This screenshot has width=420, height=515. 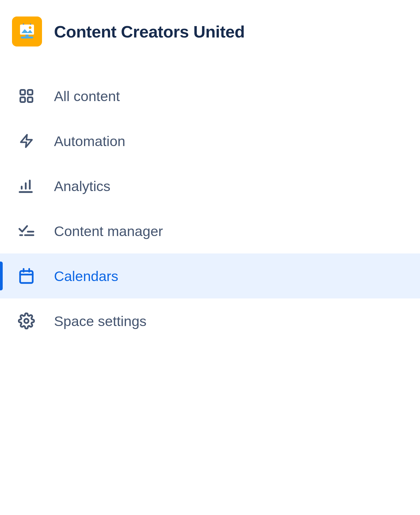 What do you see at coordinates (26, 186) in the screenshot?
I see `bar-chart-icon` at bounding box center [26, 186].